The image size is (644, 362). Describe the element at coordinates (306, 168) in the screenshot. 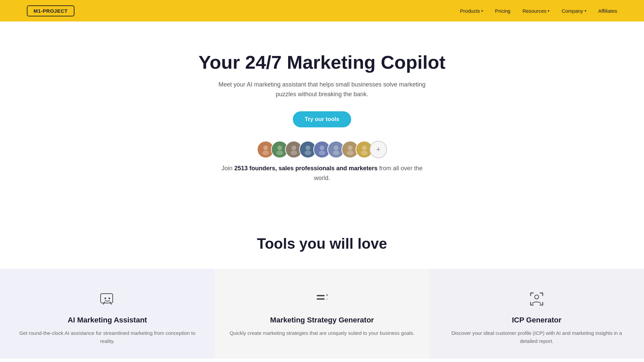

I see `join-bold: 2513 founders, sales professionals and m…` at that location.